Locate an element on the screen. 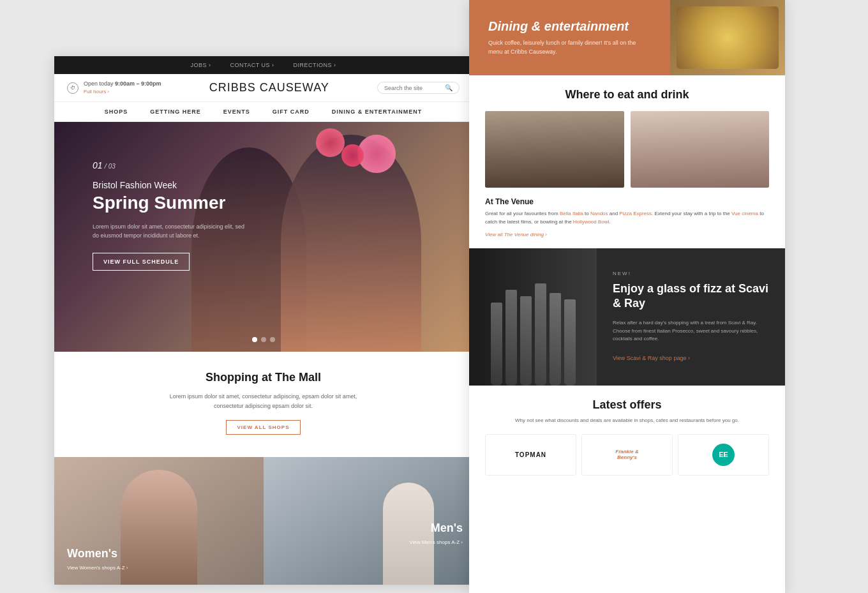  dining-hero-content: Dining & entertainment Quick coffee, lei… is located at coordinates (569, 38).